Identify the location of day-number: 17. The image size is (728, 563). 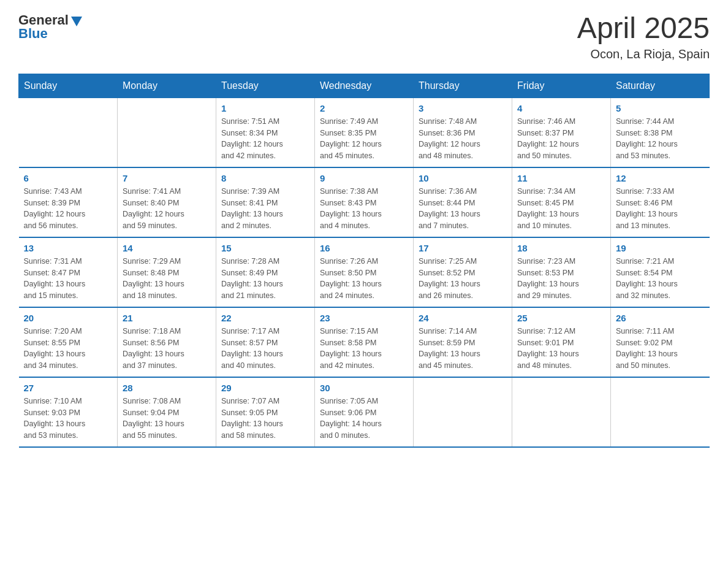
(463, 248).